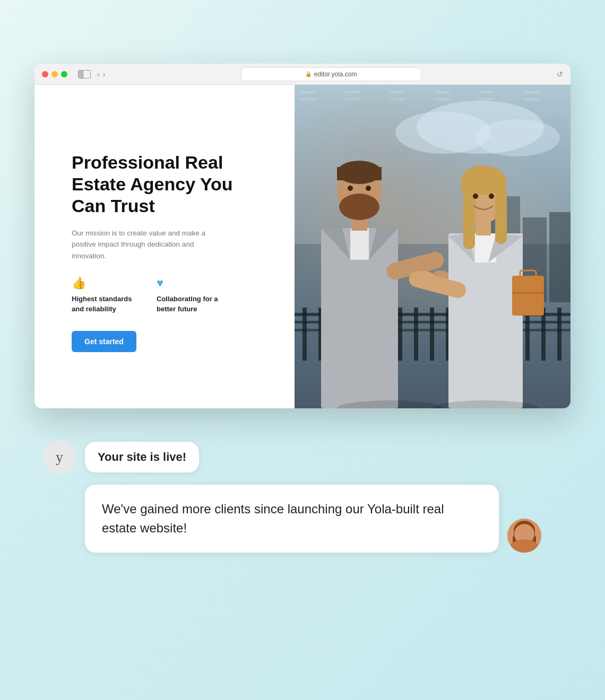 The height and width of the screenshot is (700, 605). I want to click on close-button, so click(45, 74).